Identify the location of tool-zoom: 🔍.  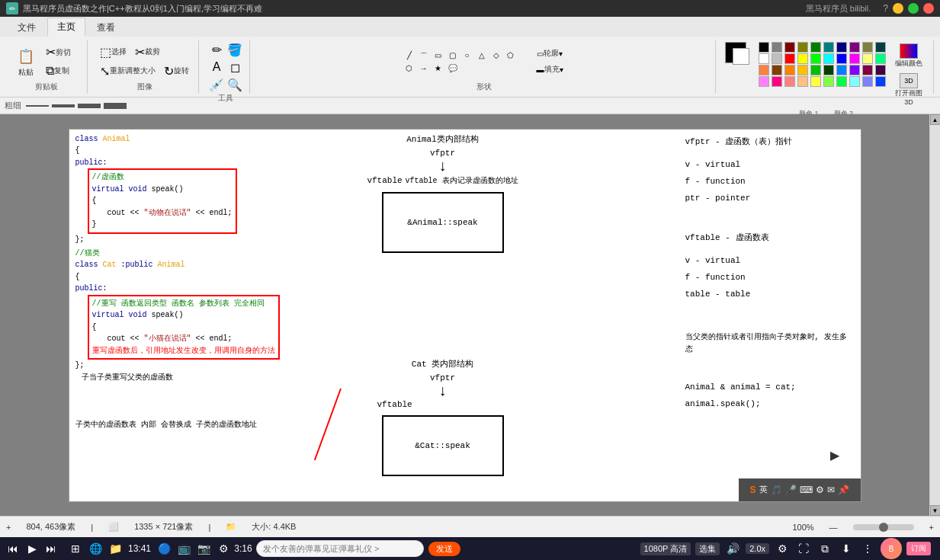
(235, 85).